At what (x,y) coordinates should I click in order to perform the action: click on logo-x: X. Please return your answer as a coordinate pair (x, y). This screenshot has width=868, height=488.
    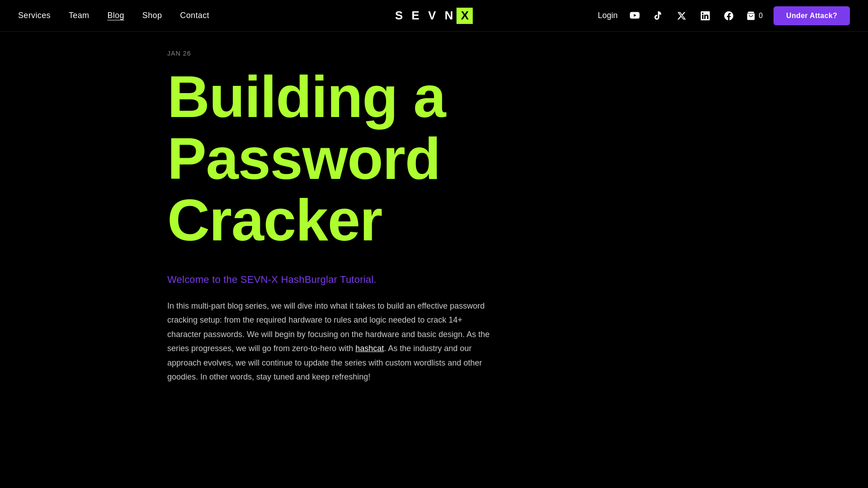
    Looking at the image, I should click on (465, 16).